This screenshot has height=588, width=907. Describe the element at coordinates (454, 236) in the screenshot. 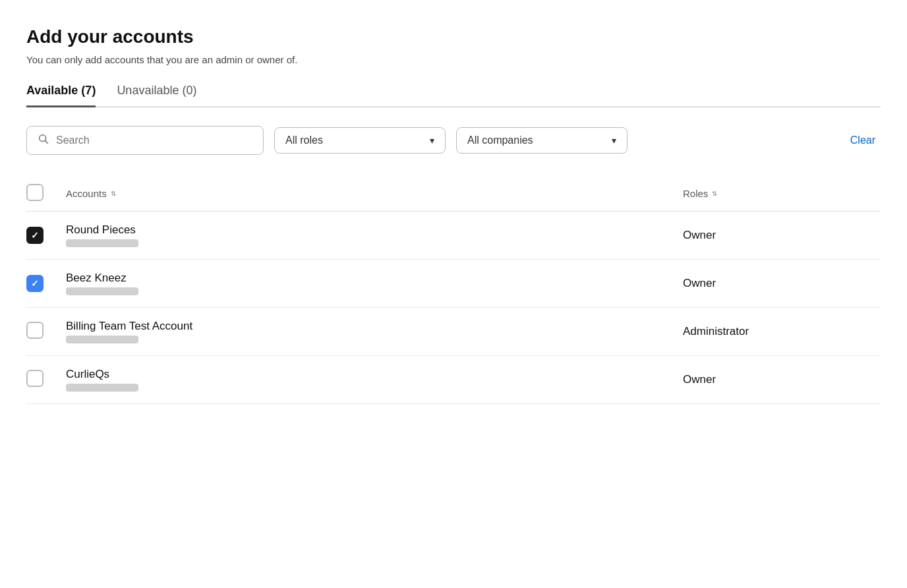

I see `table-row: ✓ Round Pieces Owner` at that location.